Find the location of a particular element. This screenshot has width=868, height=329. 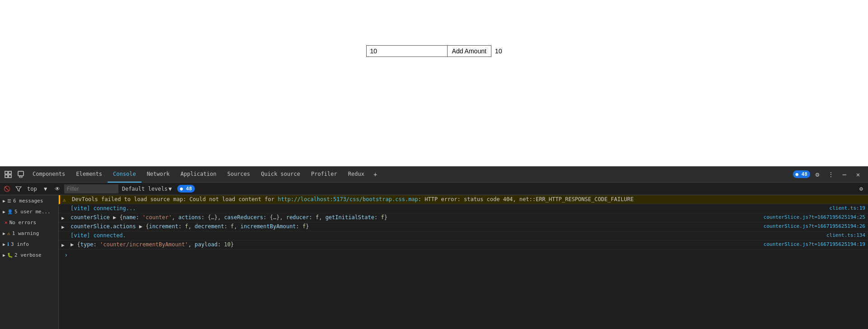

tab-network: Network is located at coordinates (158, 174).